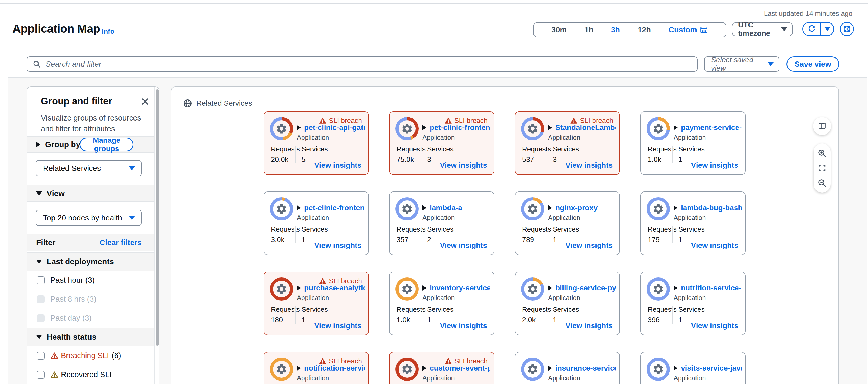  What do you see at coordinates (582, 288) in the screenshot?
I see `service-link: billing-service-python` at bounding box center [582, 288].